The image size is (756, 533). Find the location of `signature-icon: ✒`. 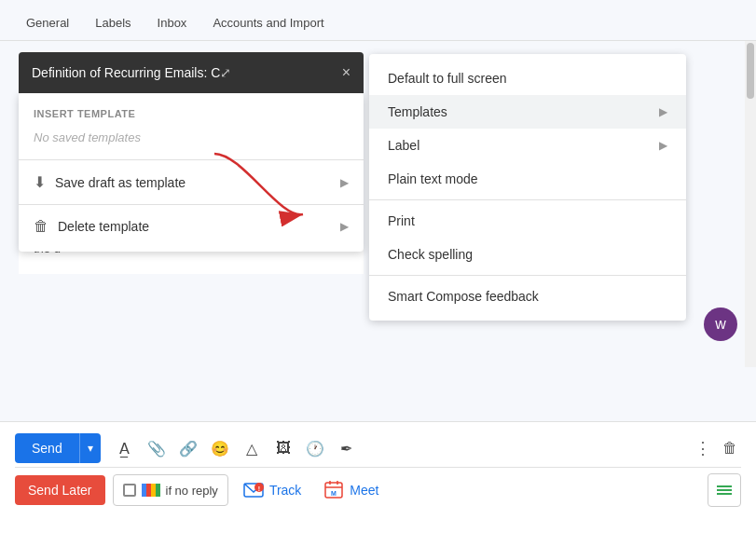

signature-icon: ✒ is located at coordinates (347, 448).